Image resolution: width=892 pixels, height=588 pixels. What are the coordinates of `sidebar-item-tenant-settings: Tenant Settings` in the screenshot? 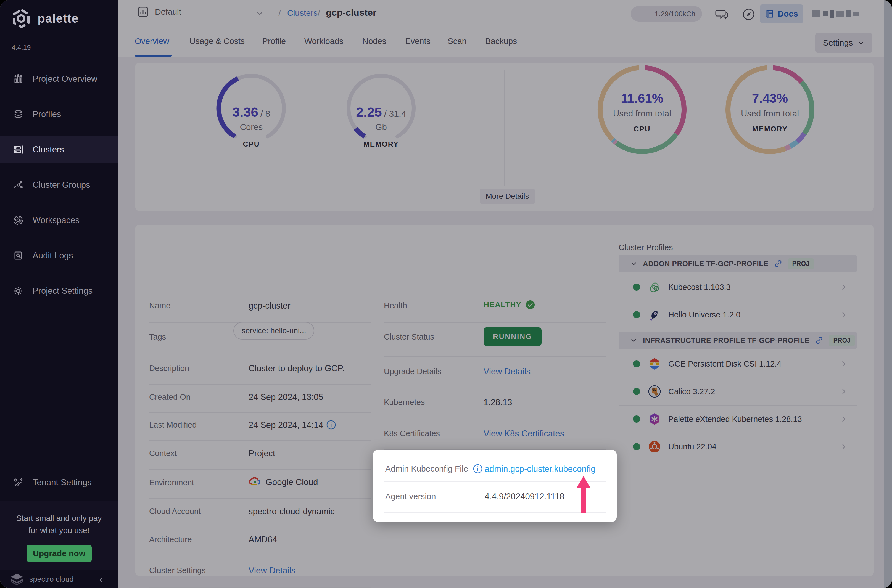 It's located at (59, 482).